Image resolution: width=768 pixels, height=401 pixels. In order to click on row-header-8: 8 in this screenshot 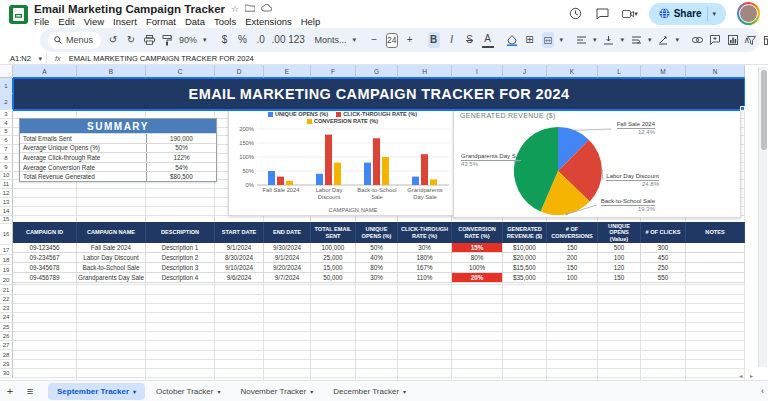, I will do `click(6, 158)`.